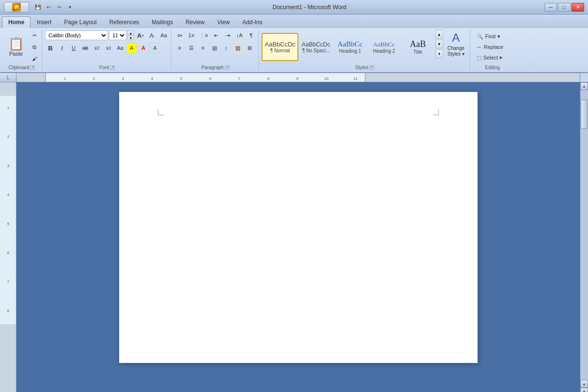 This screenshot has height=392, width=588. Describe the element at coordinates (180, 48) in the screenshot. I see `align-left-button: ≡` at that location.